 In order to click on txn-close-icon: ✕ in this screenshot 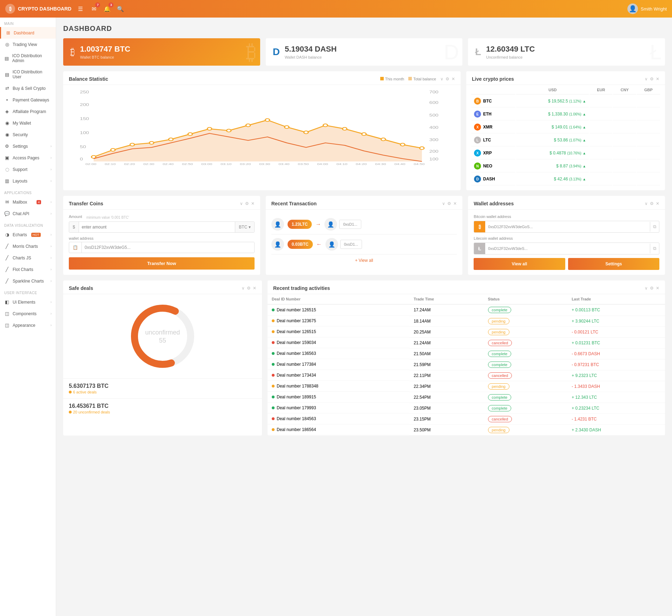, I will do `click(455, 204)`.